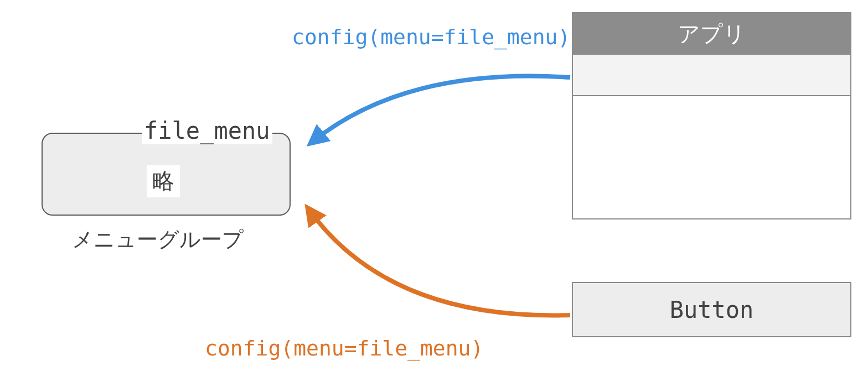 The image size is (868, 366). Describe the element at coordinates (440, 111) in the screenshot. I see `arrow-app-to-menu` at that location.